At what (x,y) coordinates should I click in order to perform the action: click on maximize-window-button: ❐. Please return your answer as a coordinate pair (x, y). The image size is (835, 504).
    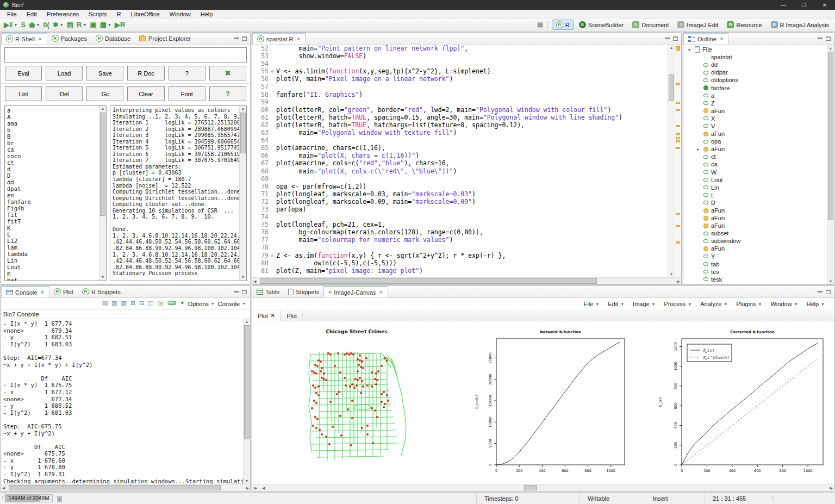
    Looking at the image, I should click on (804, 5).